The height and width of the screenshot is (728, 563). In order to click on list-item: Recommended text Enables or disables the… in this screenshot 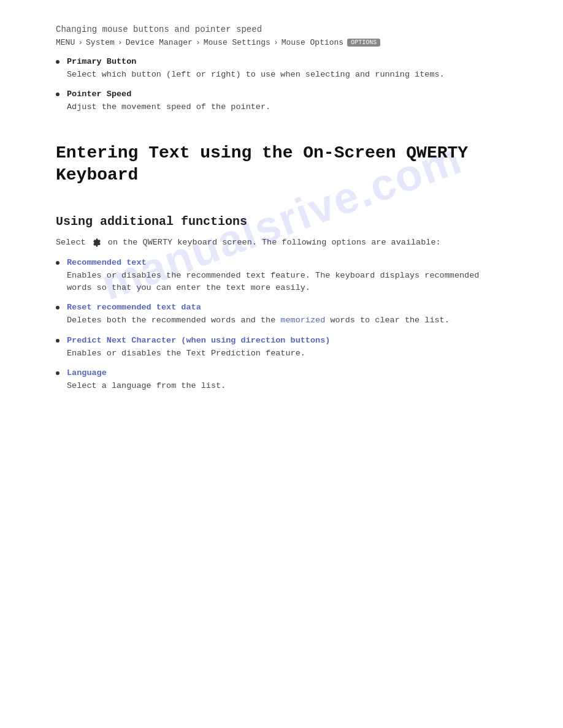, I will do `click(282, 276)`.